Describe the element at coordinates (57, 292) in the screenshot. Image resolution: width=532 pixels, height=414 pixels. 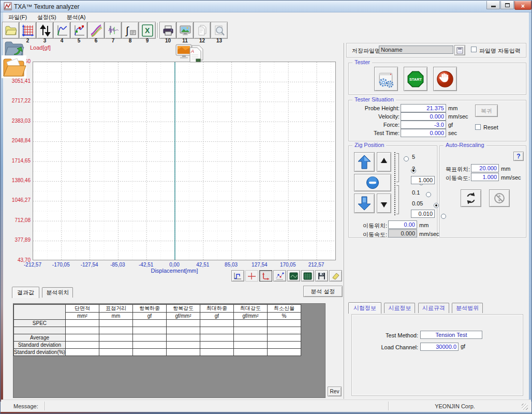
I see `tab-analysis-position: 분석위치` at that location.